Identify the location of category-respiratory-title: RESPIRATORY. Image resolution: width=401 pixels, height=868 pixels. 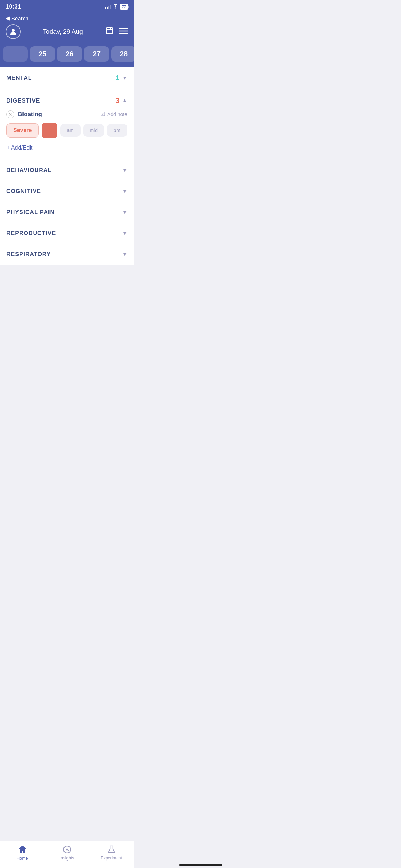
(29, 254).